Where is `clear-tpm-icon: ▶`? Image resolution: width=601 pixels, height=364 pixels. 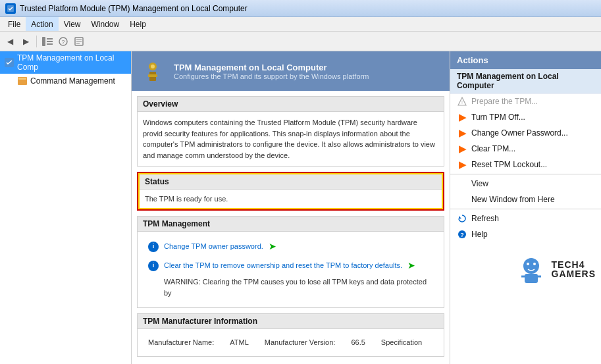 clear-tpm-icon: ▶ is located at coordinates (462, 149).